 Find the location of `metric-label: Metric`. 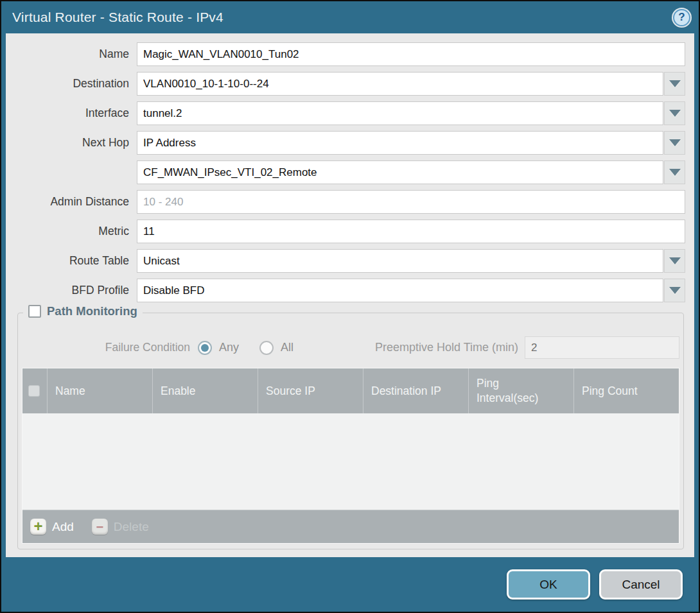

metric-label: Metric is located at coordinates (76, 231).